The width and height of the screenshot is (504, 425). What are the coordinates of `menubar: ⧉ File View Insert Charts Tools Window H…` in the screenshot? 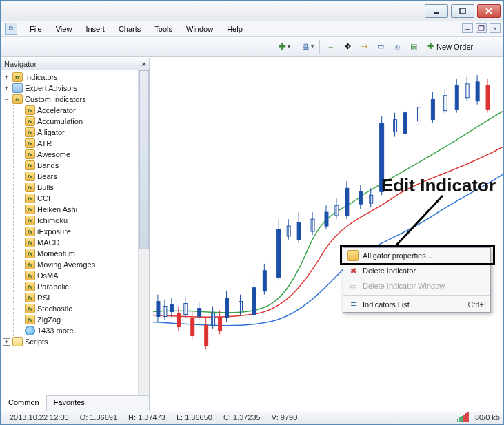 It's located at (252, 29).